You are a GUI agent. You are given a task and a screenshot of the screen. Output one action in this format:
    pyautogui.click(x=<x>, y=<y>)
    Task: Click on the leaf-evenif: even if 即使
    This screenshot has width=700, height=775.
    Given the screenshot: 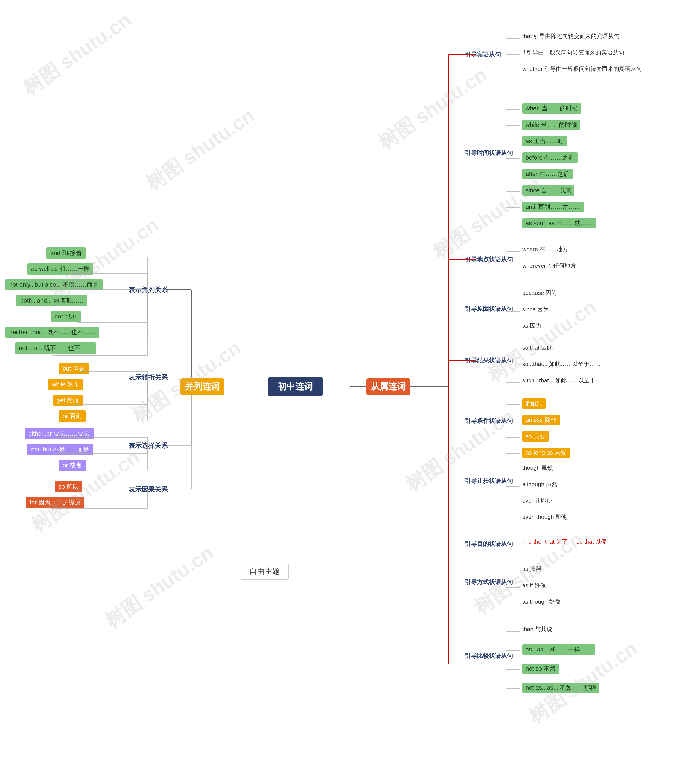 What is the action you would take?
    pyautogui.click(x=537, y=501)
    